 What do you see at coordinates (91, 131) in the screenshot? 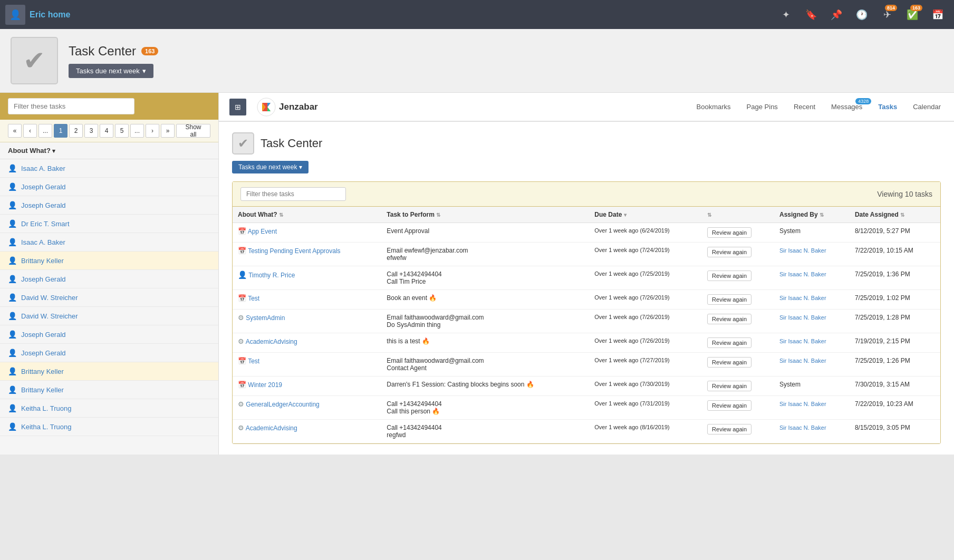
I see `page-3-btn: 3` at bounding box center [91, 131].